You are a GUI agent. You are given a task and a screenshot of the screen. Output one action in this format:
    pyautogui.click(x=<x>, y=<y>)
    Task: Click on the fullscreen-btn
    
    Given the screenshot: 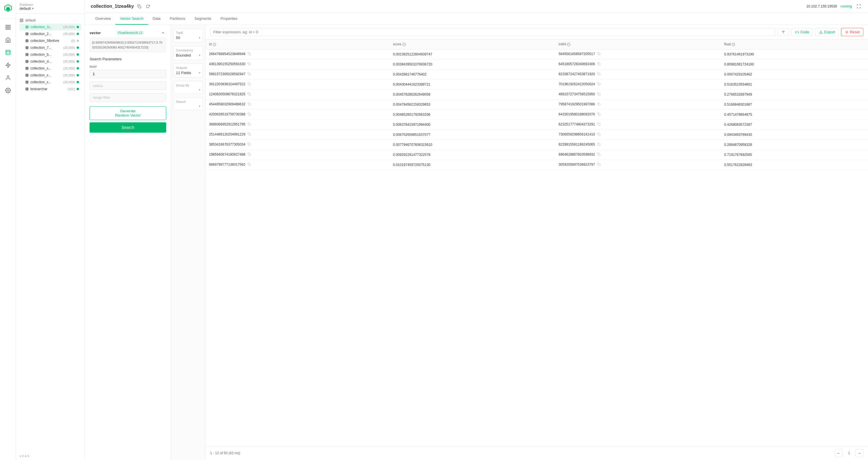 What is the action you would take?
    pyautogui.click(x=859, y=6)
    